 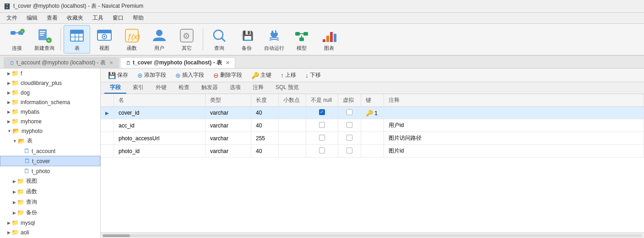 I want to click on sidebar-item-tables: ▼📂表, so click(x=50, y=141).